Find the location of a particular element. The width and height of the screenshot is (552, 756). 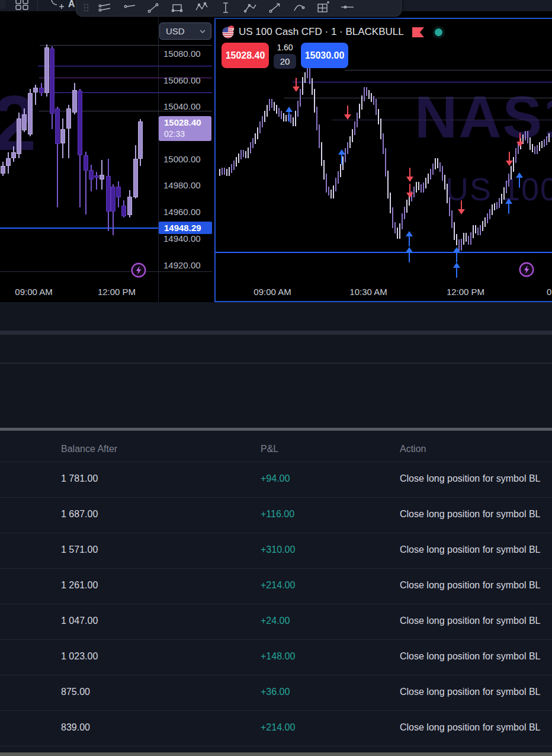

cell-bal: 1 047.00 is located at coordinates (79, 621).